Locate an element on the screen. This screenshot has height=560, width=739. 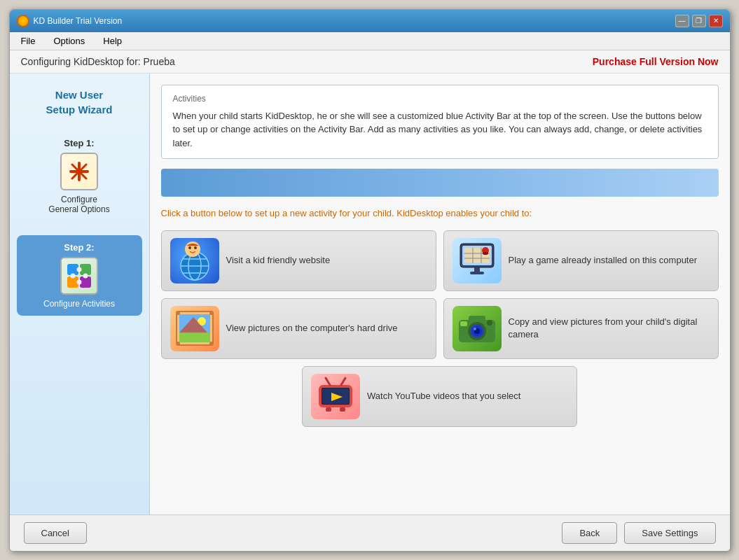
step1-icon is located at coordinates (79, 172).